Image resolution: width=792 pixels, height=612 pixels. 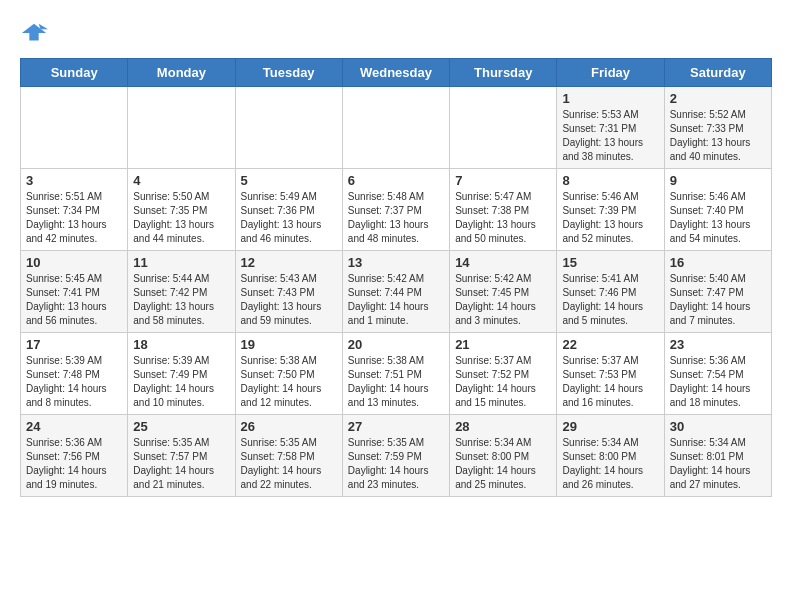 What do you see at coordinates (610, 73) in the screenshot?
I see `weekday-header-friday: Friday` at bounding box center [610, 73].